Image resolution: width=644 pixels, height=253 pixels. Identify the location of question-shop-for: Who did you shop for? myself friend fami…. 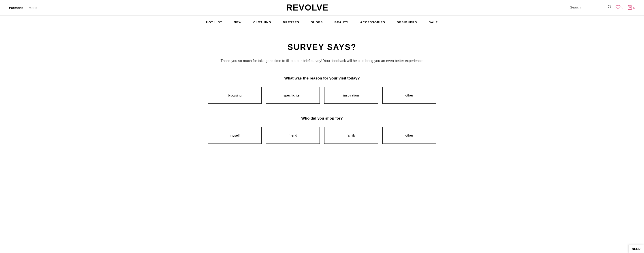
(322, 130).